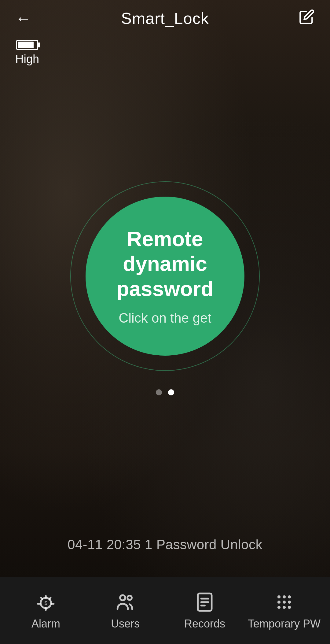 The image size is (330, 644). I want to click on nav-label-temporary-pw: Temporary PW, so click(284, 624).